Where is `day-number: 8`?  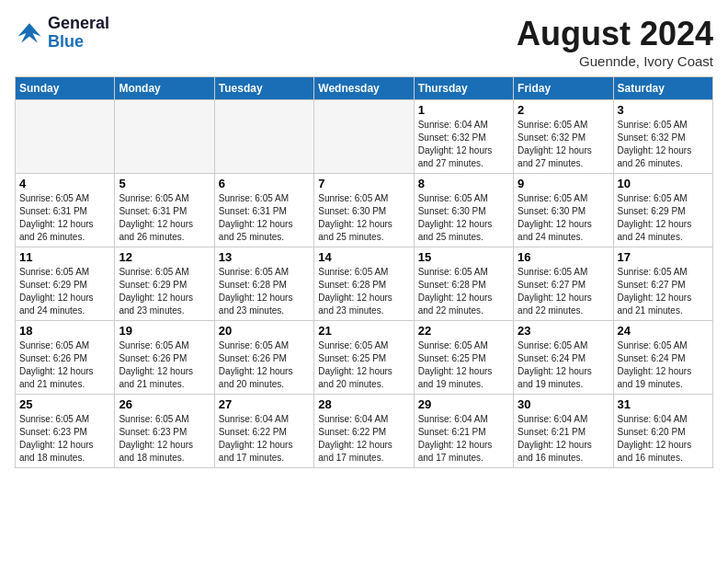
day-number: 8 is located at coordinates (463, 184).